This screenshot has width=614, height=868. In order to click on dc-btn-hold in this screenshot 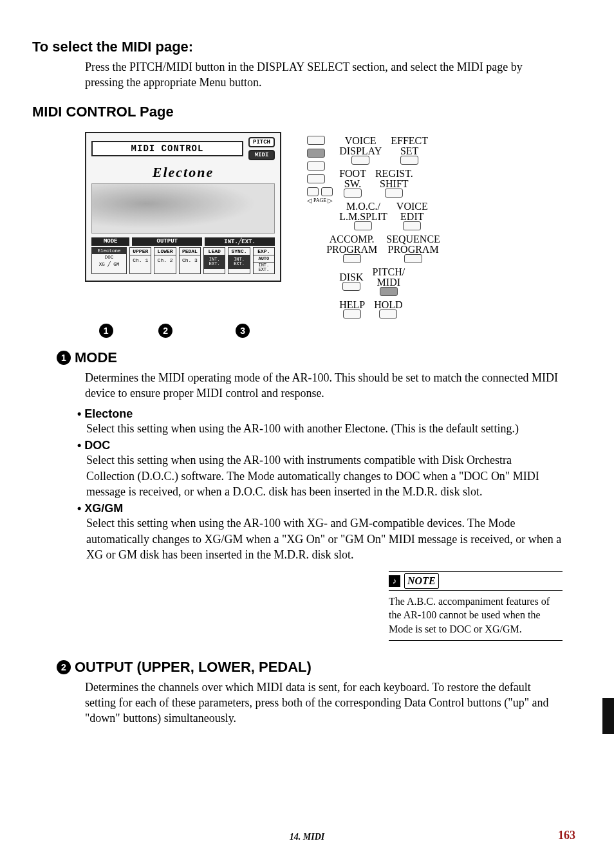, I will do `click(388, 314)`.